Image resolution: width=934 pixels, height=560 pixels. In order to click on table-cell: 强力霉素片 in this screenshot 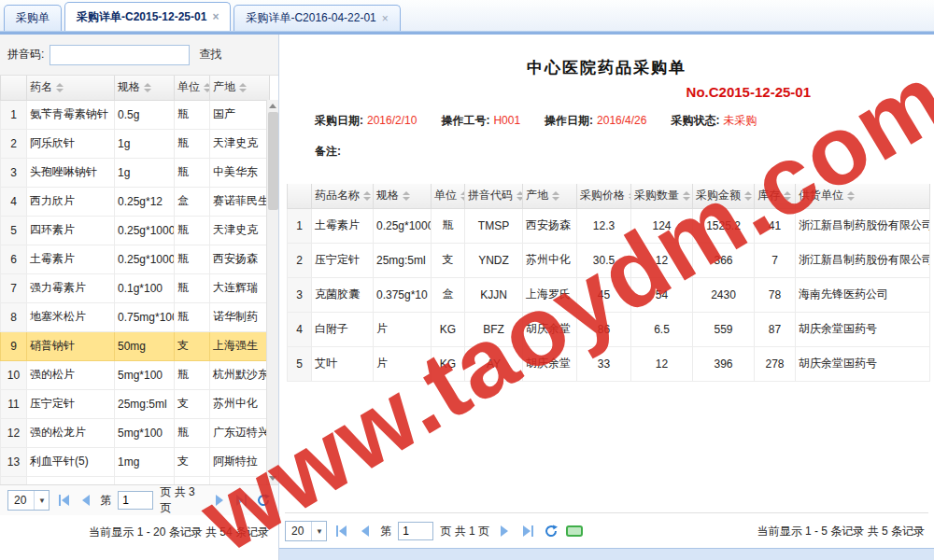, I will do `click(71, 287)`.